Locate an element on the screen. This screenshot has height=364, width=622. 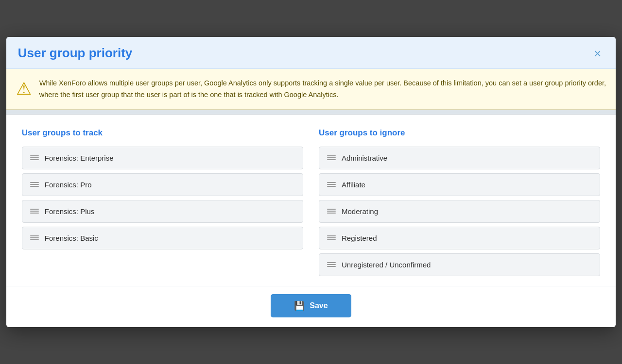
alert-text: While XenForo allows multiple user group… is located at coordinates (323, 89).